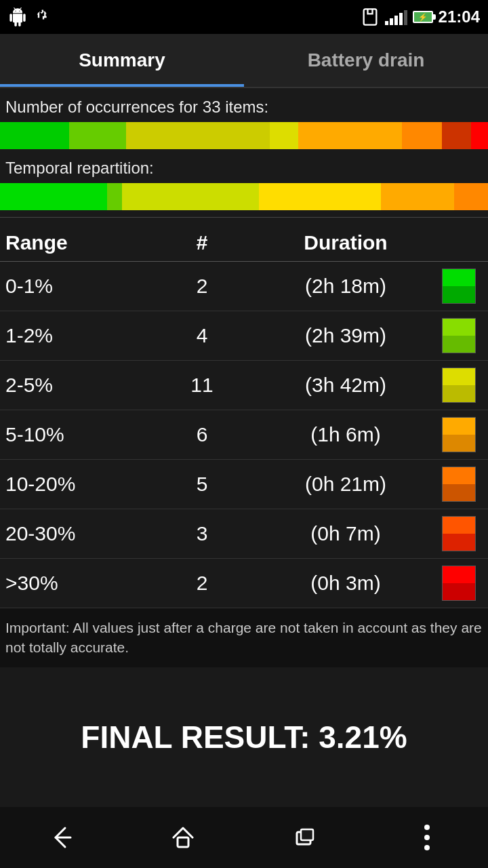 Image resolution: width=488 pixels, height=868 pixels. What do you see at coordinates (244, 105) in the screenshot?
I see `occurrences-label: Number of occurrences for 33 items:` at bounding box center [244, 105].